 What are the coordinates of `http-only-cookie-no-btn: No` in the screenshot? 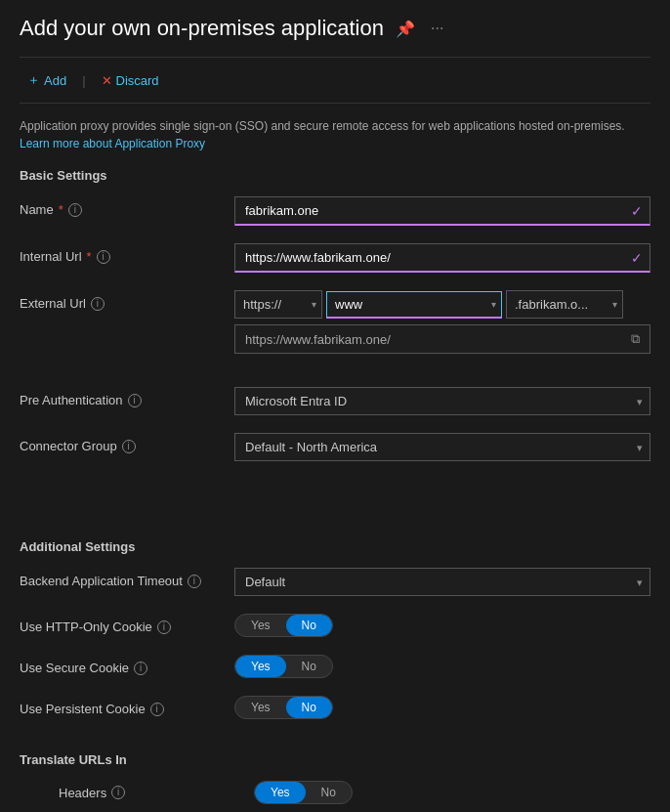 It's located at (309, 625).